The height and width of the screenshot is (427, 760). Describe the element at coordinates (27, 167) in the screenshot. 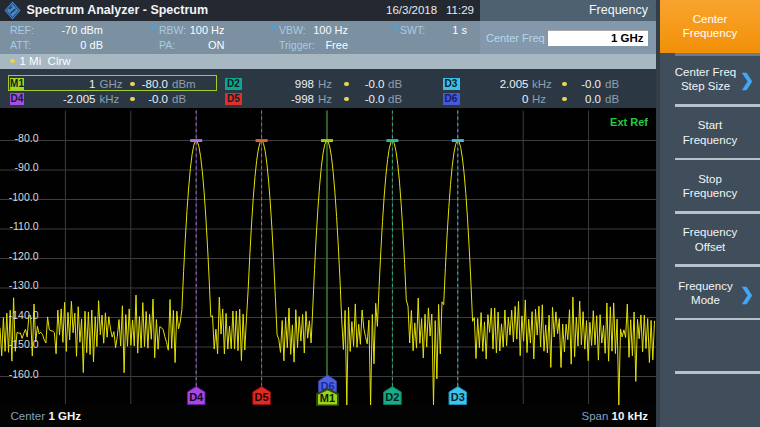

I see `svg-text: -90.0` at that location.